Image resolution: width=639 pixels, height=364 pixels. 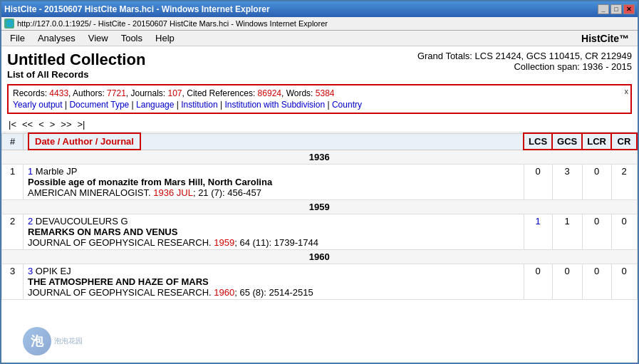 I want to click on info-stats-row: Records: 4433, Authors: 7721, Journals: …, so click(x=319, y=93).